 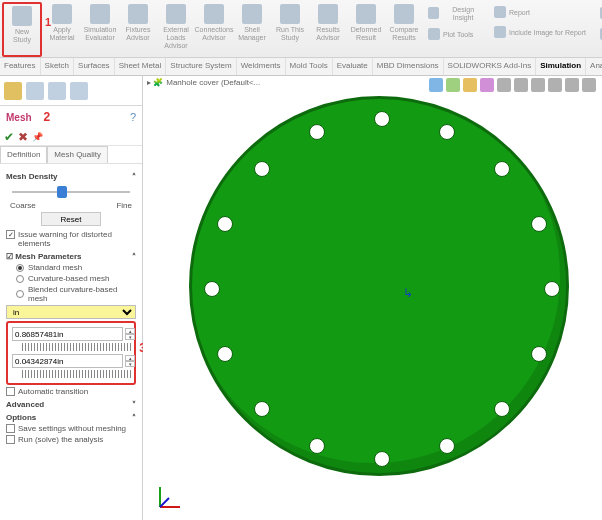 What do you see at coordinates (500, 12) in the screenshot?
I see `report-icon` at bounding box center [500, 12].